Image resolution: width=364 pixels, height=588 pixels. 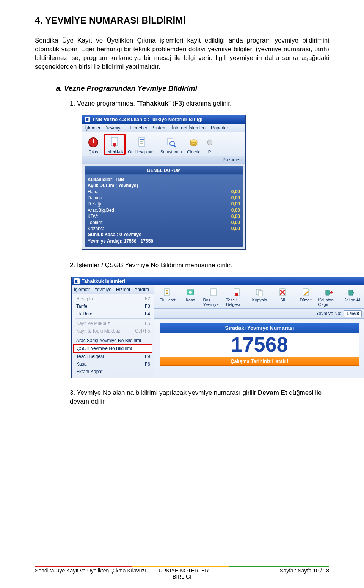 What do you see at coordinates (142, 145) in the screenshot?
I see `toolbar-onhesaplama-button: Ön Hesaplama` at bounding box center [142, 145].